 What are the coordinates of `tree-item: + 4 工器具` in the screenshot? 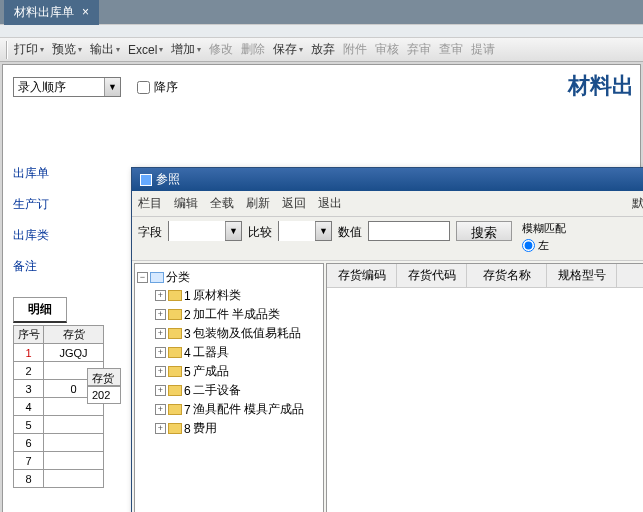 It's located at (238, 352).